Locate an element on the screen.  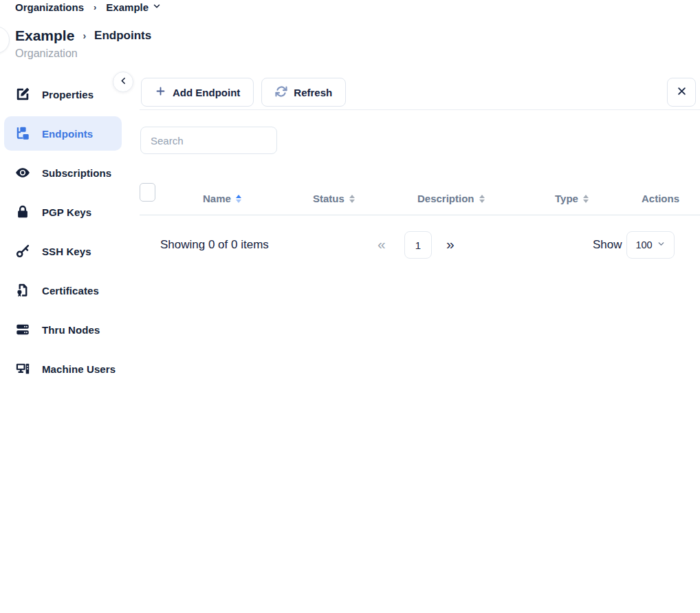
sidebar: Properties Endpoints Subscriptions PGP K… is located at coordinates (63, 231).